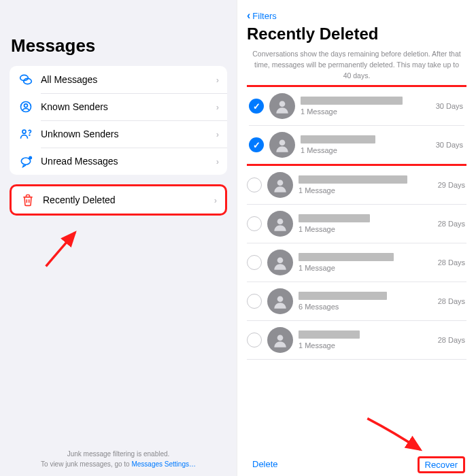 The height and width of the screenshot is (476, 476). Describe the element at coordinates (28, 200) in the screenshot. I see `trash-icon` at that location.